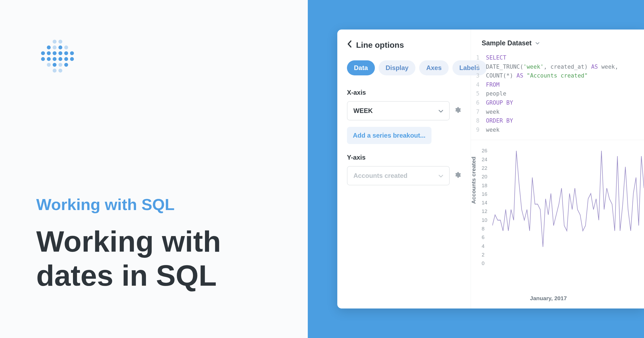  Describe the element at coordinates (474, 180) in the screenshot. I see `y-axis-title: Accounts created` at that location.